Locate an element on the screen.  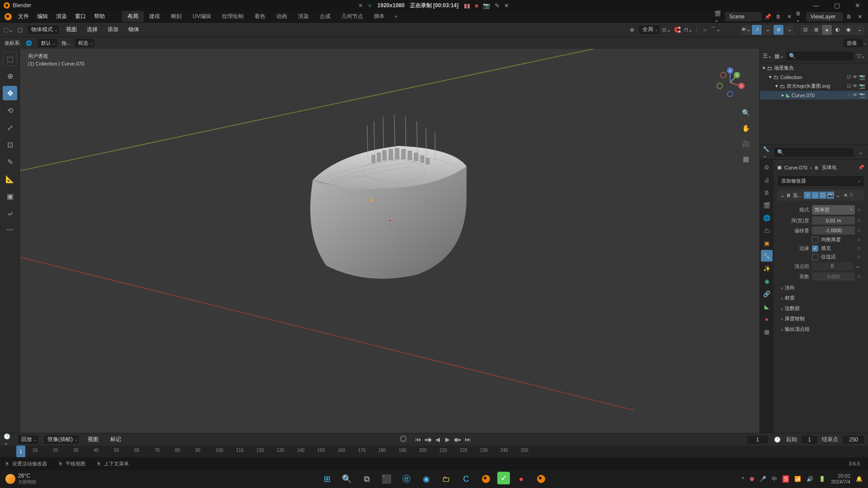
end-frame: 250 is located at coordinates (854, 440).